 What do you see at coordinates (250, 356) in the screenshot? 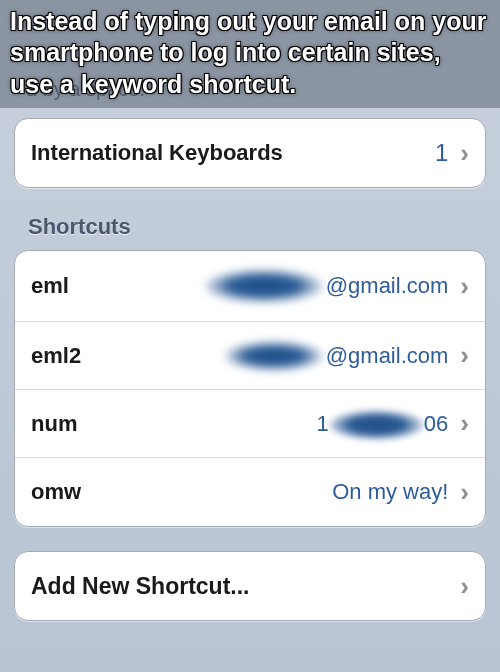
I see `shortcut-row-eml2: eml2 @gmail.com ›` at bounding box center [250, 356].